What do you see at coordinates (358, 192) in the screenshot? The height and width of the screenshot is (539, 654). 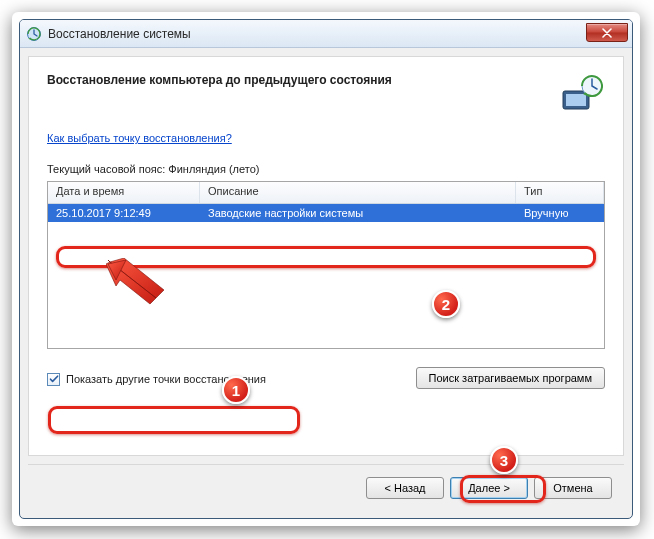 I see `col-desc-header: Описание` at bounding box center [358, 192].